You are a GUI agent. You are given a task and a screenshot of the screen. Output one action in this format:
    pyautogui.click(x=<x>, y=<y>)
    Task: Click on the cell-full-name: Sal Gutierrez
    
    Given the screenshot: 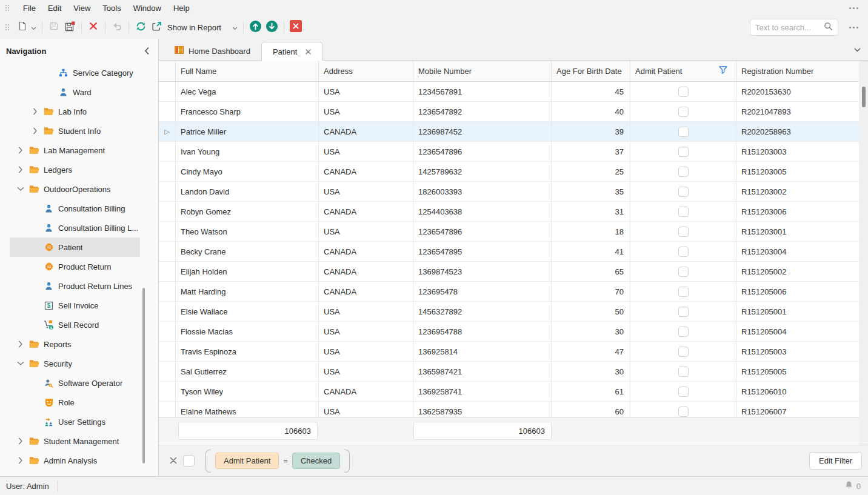 What is the action you would take?
    pyautogui.click(x=247, y=371)
    